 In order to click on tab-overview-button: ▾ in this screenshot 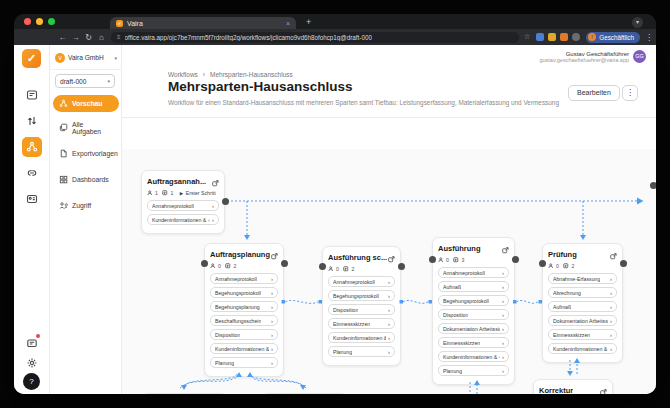, I will do `click(638, 22)`.